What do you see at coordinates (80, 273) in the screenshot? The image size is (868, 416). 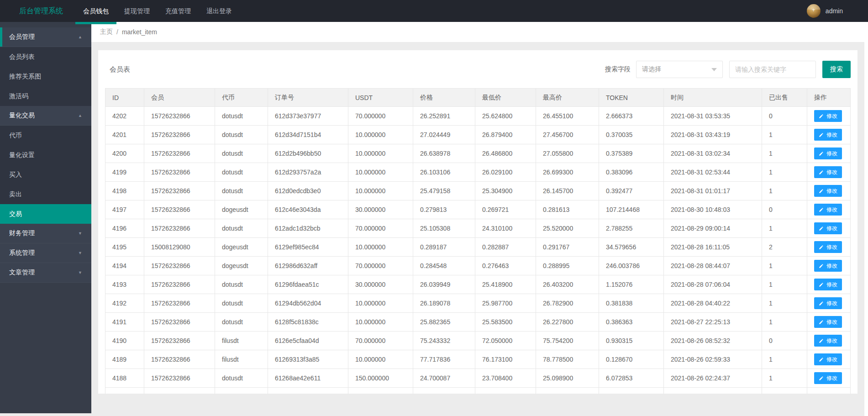 I see `chevron-down-icon: ▼` at bounding box center [80, 273].